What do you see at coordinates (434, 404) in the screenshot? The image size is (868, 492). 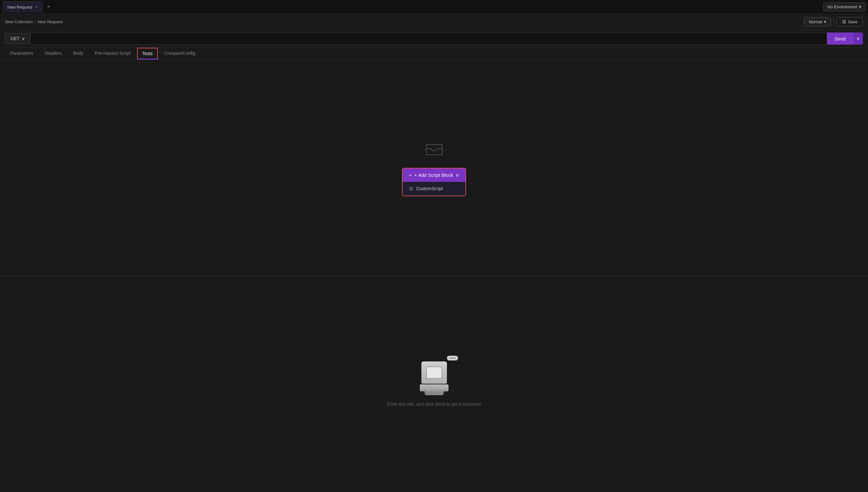 I see `response-hint: Enter the URL and click Send to get a re…` at bounding box center [434, 404].